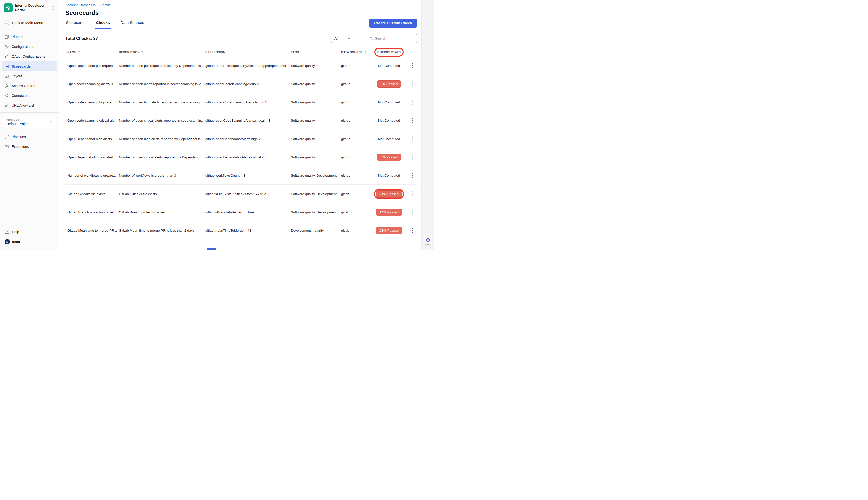 This screenshot has width=868, height=500. I want to click on breadcrumb-admin-link: Admin, so click(105, 5).